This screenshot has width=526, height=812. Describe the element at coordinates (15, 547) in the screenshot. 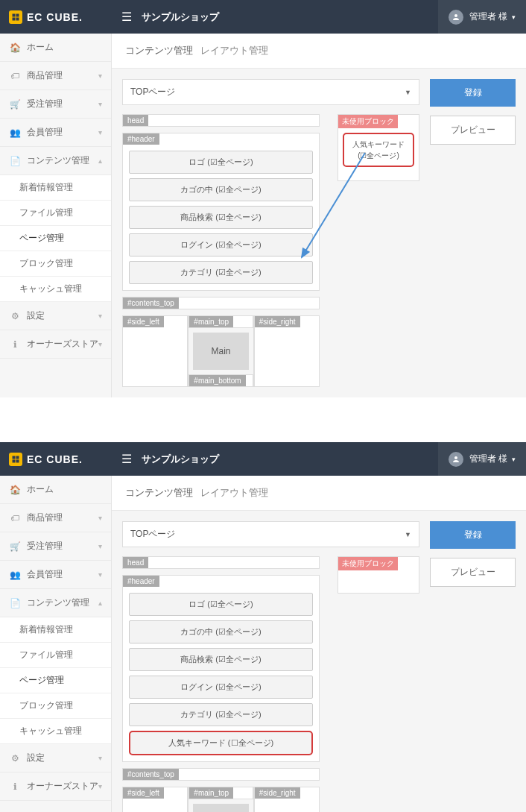

I see `cart-icon: 🛒` at that location.